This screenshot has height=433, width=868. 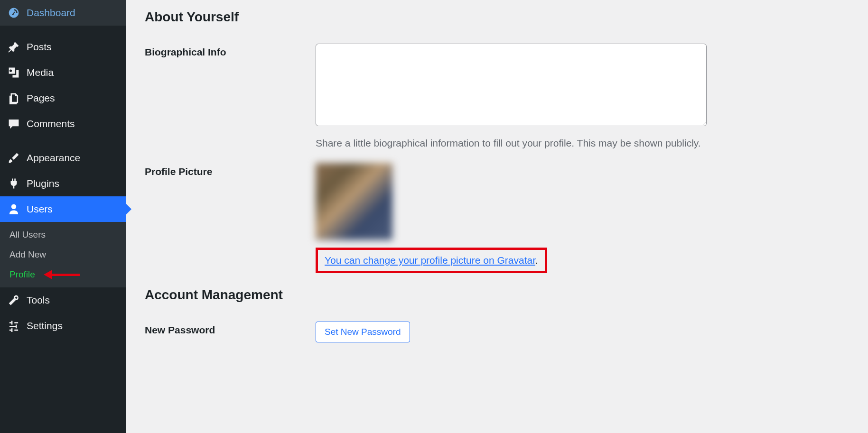 I want to click on sidebar-item-settings: Settings, so click(x=63, y=326).